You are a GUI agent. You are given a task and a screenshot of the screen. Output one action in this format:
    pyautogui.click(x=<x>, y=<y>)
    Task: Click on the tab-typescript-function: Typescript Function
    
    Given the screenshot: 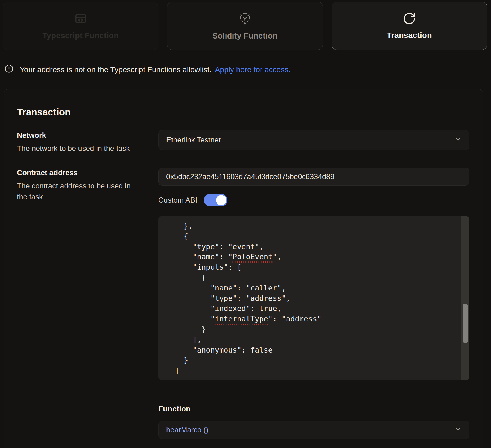 What is the action you would take?
    pyautogui.click(x=80, y=26)
    